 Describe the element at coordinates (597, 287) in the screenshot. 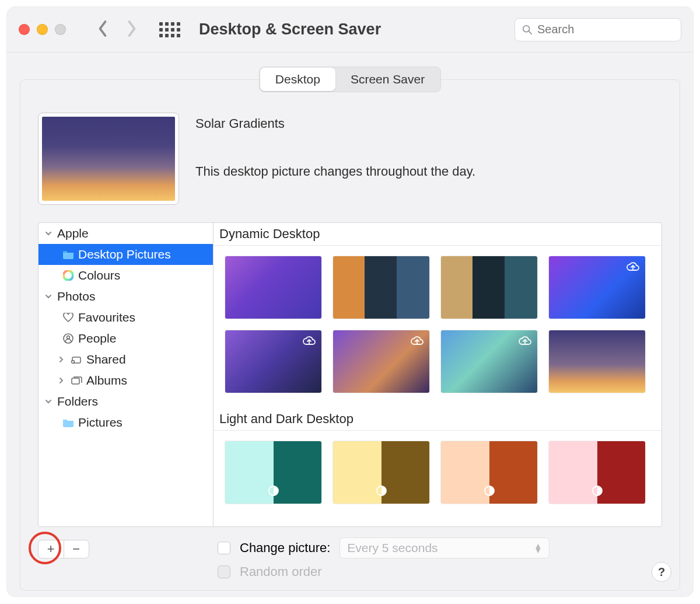

I see `wallpaper-thumb-monterey-graphic` at that location.